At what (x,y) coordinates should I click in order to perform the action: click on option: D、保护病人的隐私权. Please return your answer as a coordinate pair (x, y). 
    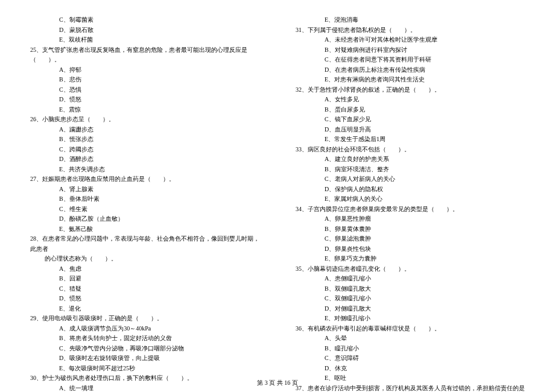
    Looking at the image, I should click on (425, 189).